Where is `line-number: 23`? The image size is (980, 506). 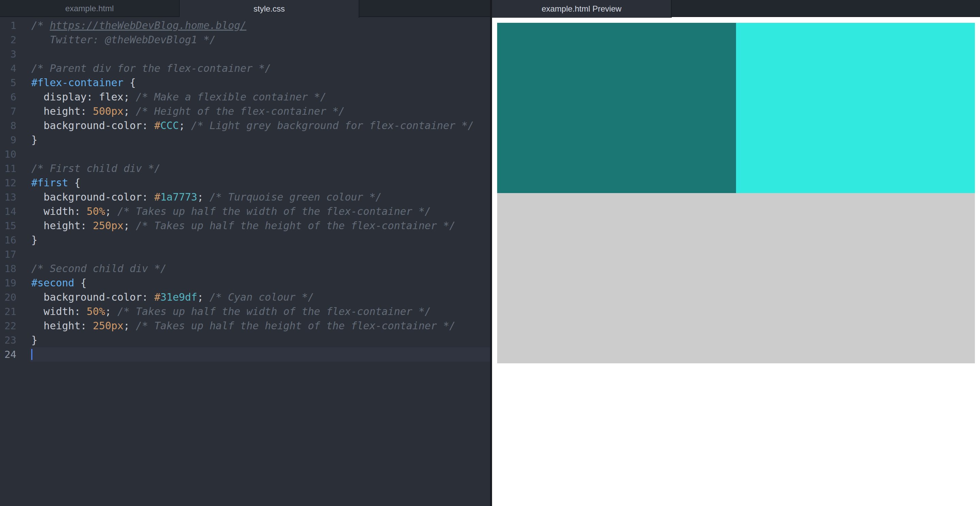 line-number: 23 is located at coordinates (8, 340).